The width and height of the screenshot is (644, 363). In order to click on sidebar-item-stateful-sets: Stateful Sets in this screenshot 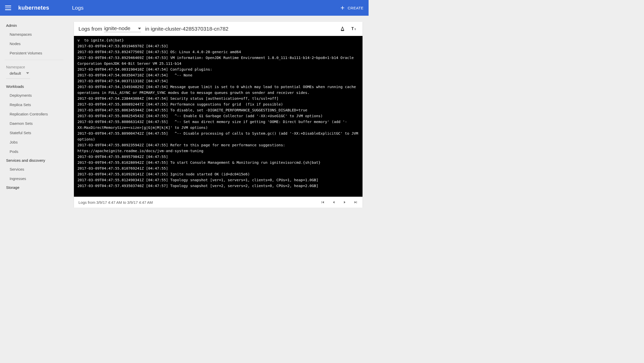, I will do `click(34, 133)`.